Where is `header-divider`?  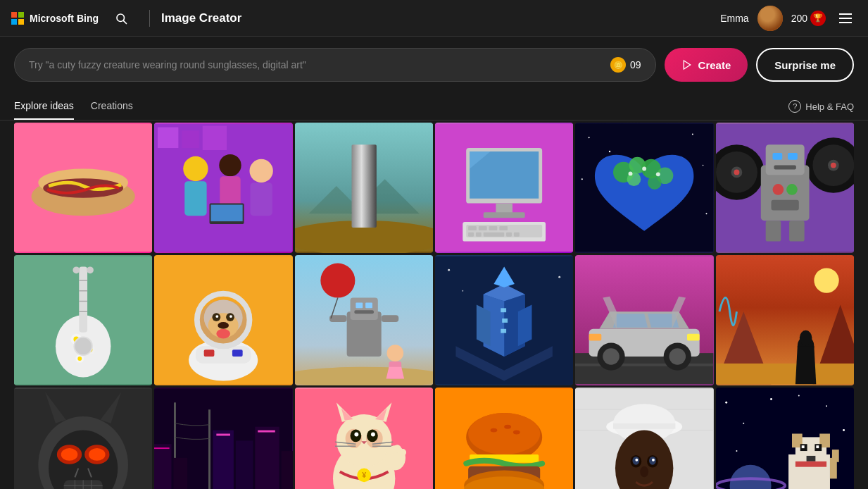
header-divider is located at coordinates (149, 18).